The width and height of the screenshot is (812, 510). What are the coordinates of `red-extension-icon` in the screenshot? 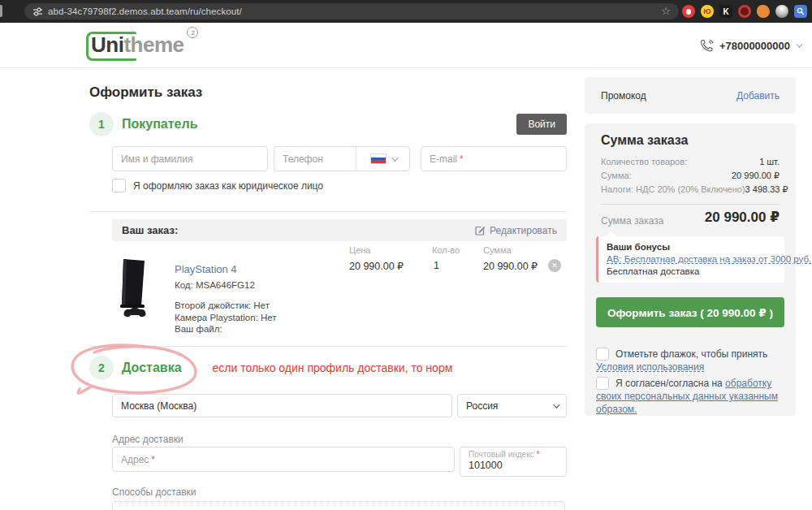 It's located at (689, 11).